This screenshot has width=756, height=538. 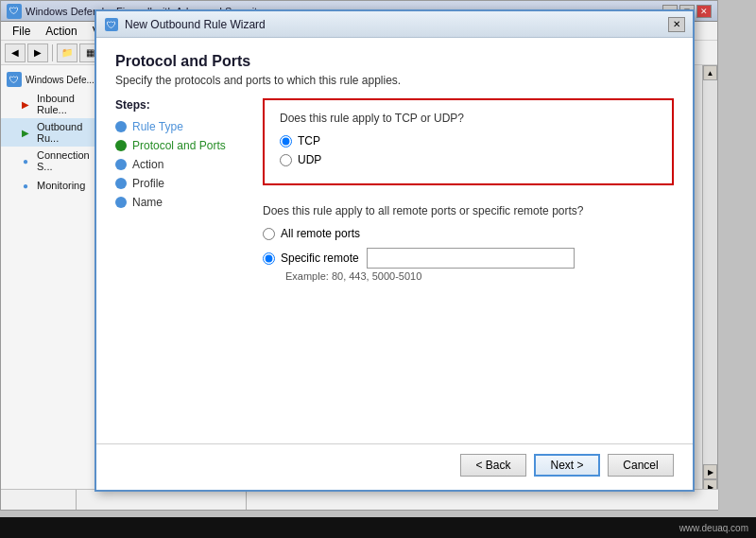 I want to click on step4-dot, so click(x=121, y=183).